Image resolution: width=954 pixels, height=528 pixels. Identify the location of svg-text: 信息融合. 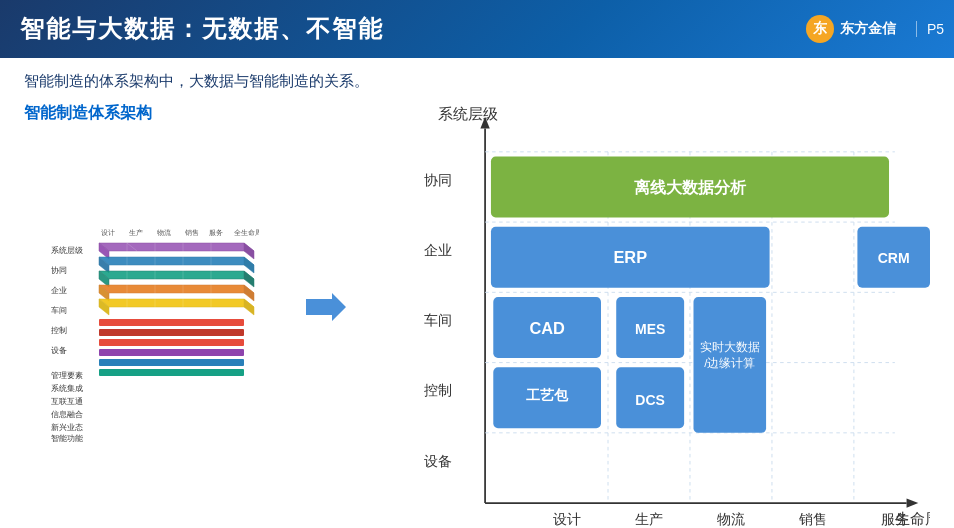
(67, 414).